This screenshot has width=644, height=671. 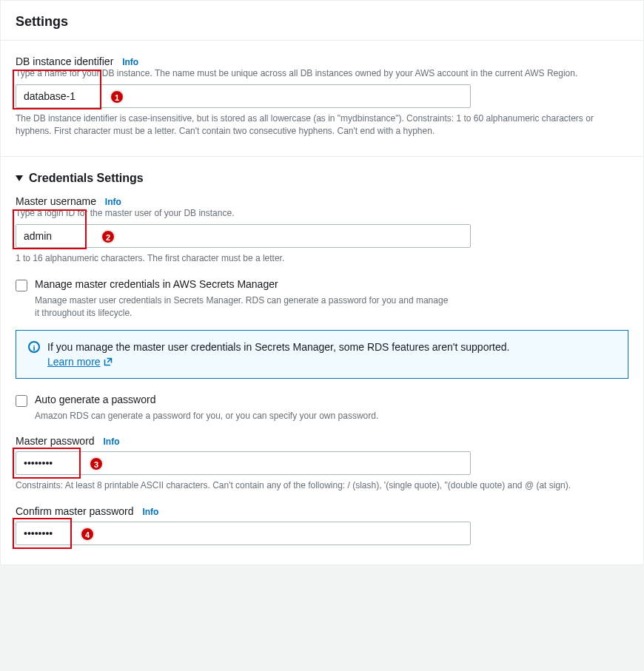 I want to click on master-password-info-link: Info, so click(x=111, y=442).